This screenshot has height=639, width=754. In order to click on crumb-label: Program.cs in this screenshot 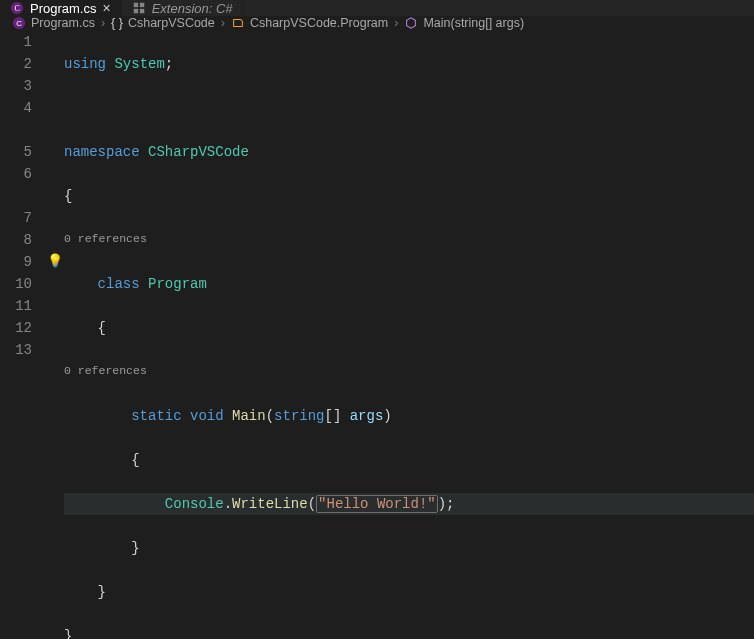, I will do `click(63, 23)`.